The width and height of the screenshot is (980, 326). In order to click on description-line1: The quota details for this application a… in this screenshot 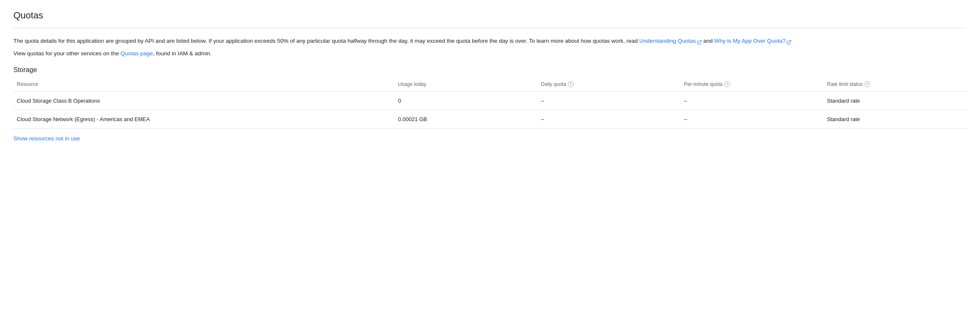, I will do `click(490, 41)`.